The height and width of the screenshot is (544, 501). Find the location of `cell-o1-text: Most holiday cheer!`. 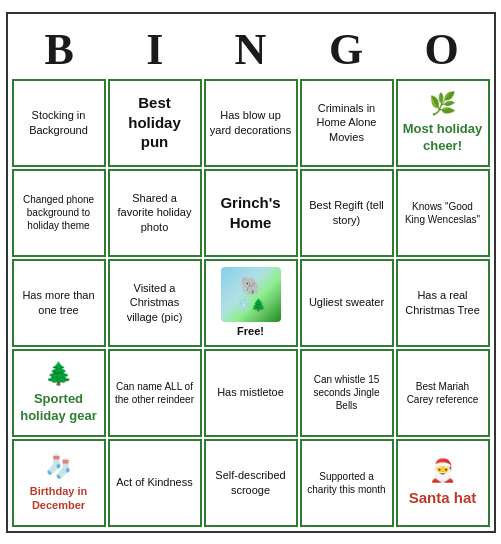

cell-o1-text: Most holiday cheer! is located at coordinates (443, 138).